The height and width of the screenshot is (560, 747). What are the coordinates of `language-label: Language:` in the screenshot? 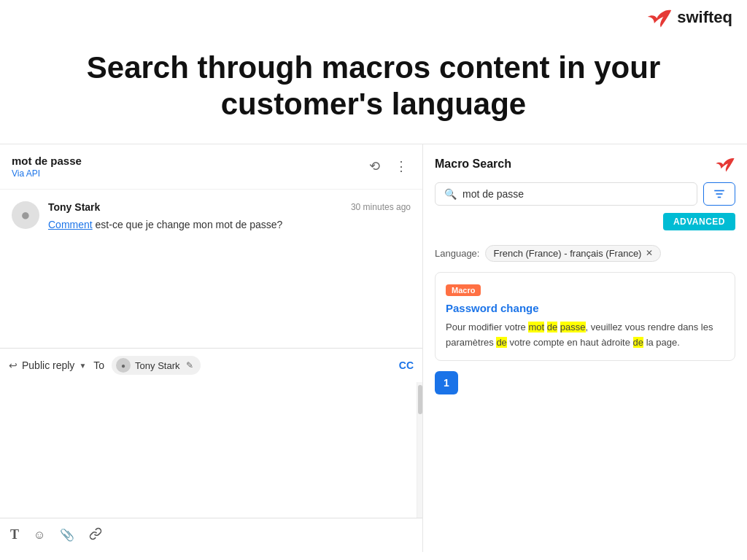 It's located at (457, 254).